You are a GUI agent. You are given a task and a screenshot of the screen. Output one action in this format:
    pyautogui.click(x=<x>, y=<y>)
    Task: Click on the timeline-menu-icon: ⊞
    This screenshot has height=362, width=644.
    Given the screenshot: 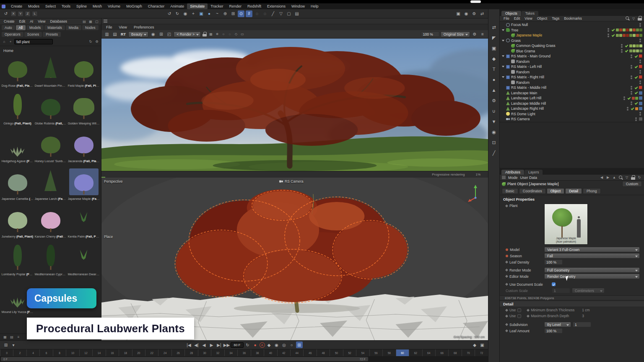 What is the action you would take?
    pyautogui.click(x=6, y=345)
    